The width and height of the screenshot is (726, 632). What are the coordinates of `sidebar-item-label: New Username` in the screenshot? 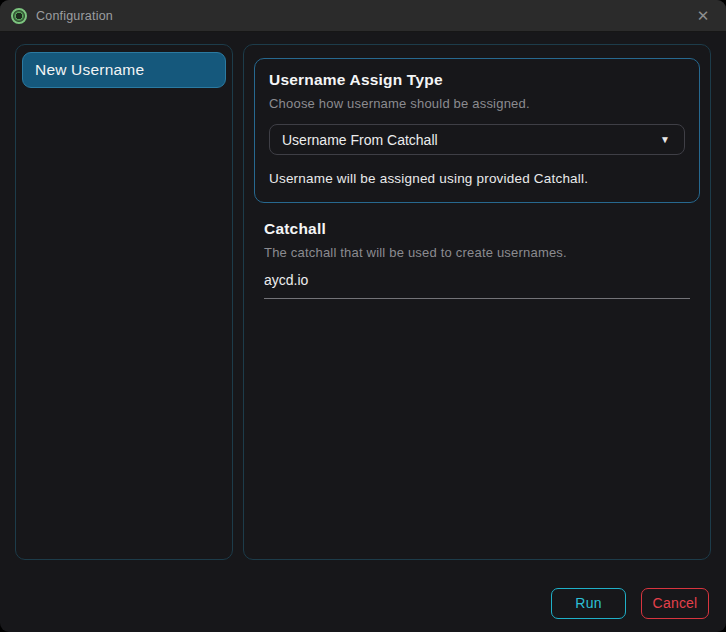 It's located at (90, 70).